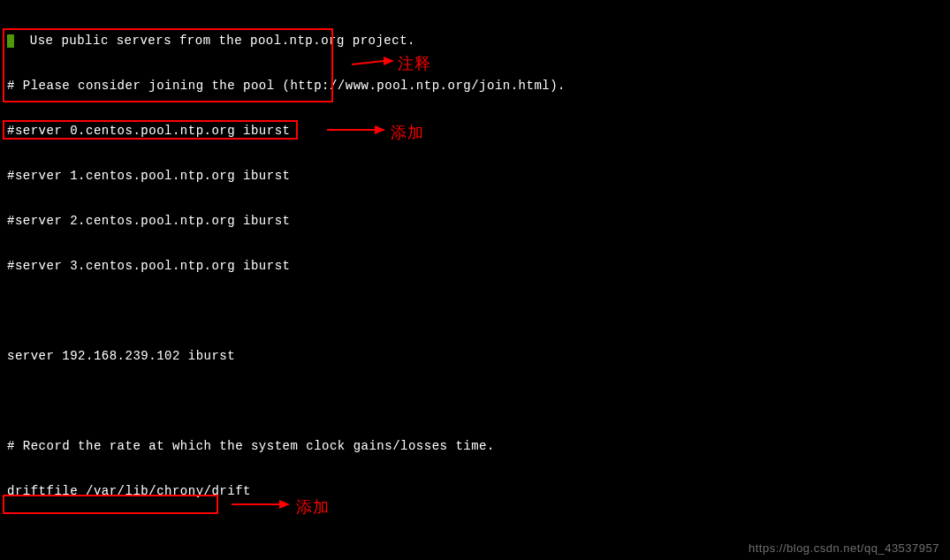 This screenshot has height=560, width=950. Describe the element at coordinates (475, 177) in the screenshot. I see `terminal-line: #server 1.centos.pool.ntp.org iburst` at that location.